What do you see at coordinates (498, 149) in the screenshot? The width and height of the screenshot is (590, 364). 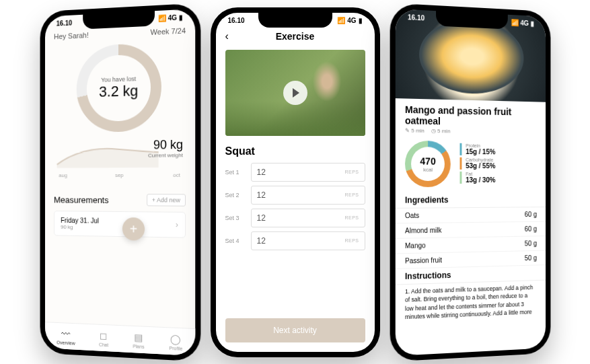 I see `macro-protein: Protein15g / 15%` at bounding box center [498, 149].